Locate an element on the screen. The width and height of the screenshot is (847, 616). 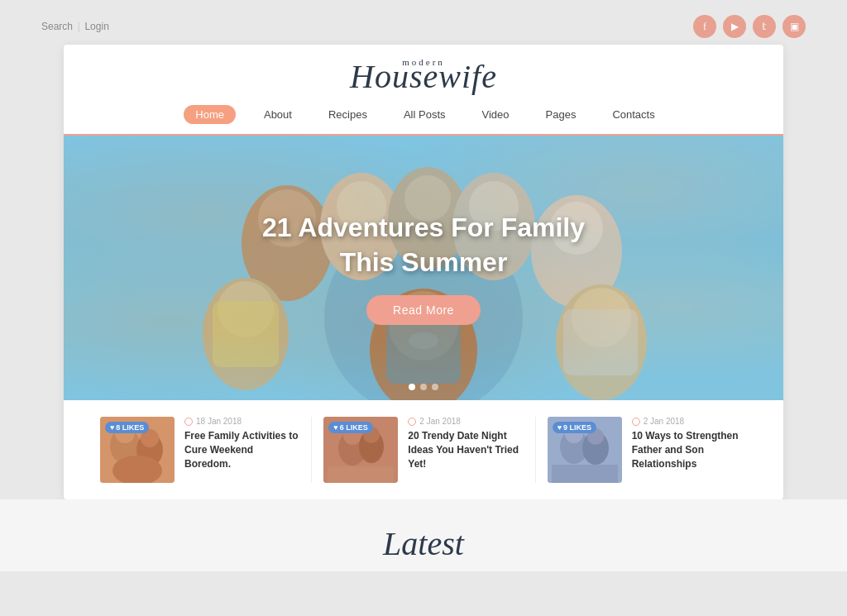
instagram-icon: ▣ is located at coordinates (794, 26).